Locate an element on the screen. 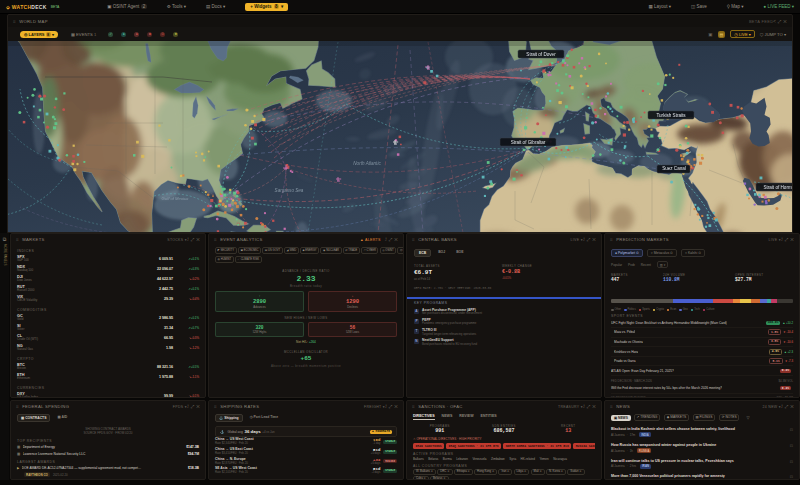  svg-text: Strait of Dover is located at coordinates (541, 54).